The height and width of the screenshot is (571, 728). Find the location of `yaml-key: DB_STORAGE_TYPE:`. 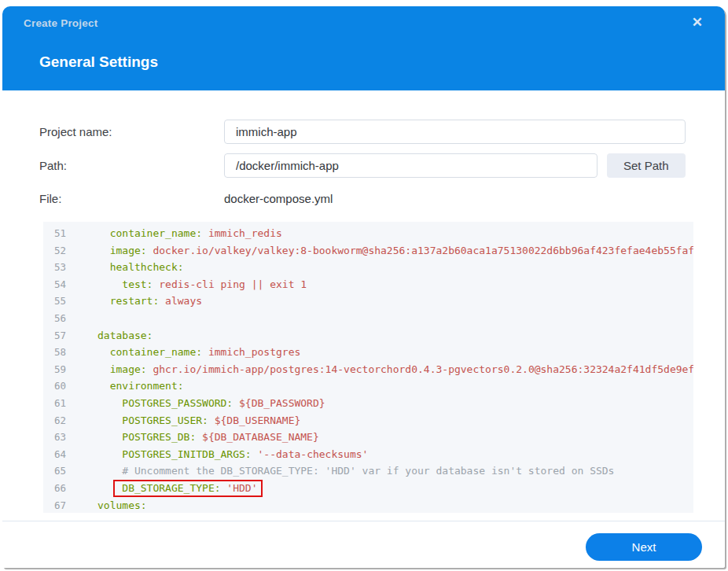

yaml-key: DB_STORAGE_TYPE: is located at coordinates (171, 488).